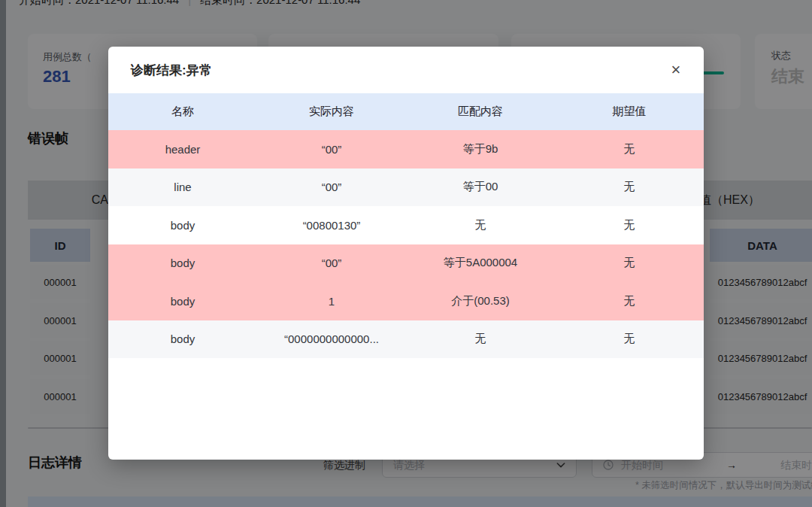 This screenshot has width=812, height=507. I want to click on diagnosis-row: body 1 介于(00.53) 无, so click(406, 301).